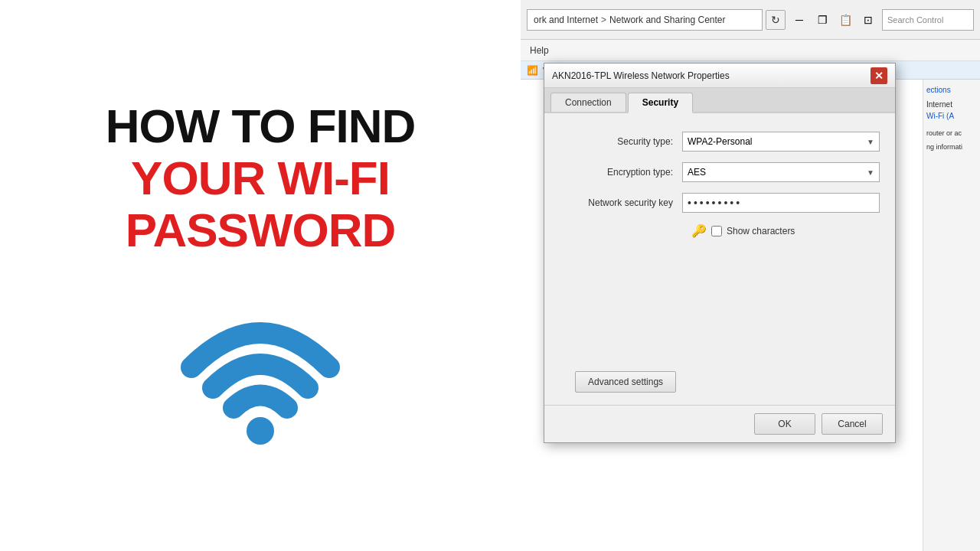  Describe the element at coordinates (720, 142) in the screenshot. I see `security-type-row: Security type: WPA2-Personal ▼` at that location.